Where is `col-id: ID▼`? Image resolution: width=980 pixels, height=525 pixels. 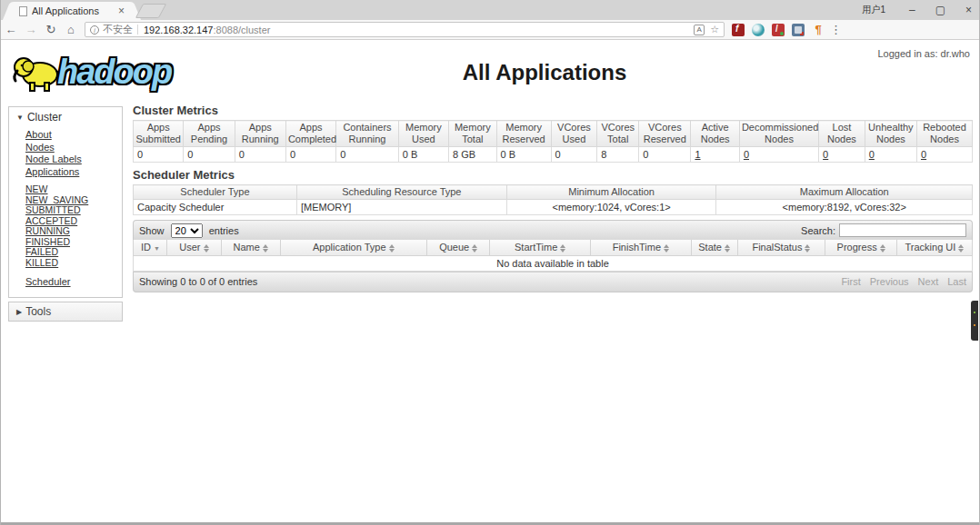 col-id: ID▼ is located at coordinates (151, 247).